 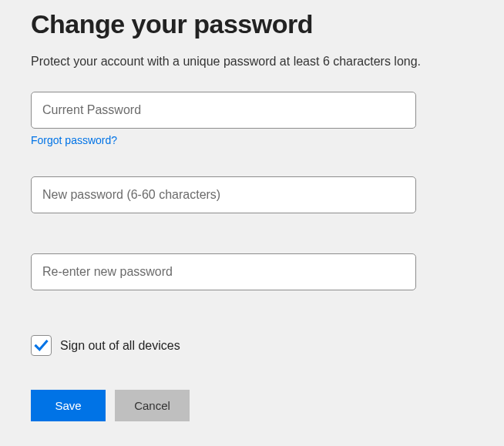 I want to click on button-row: Save Cancel, so click(x=252, y=405).